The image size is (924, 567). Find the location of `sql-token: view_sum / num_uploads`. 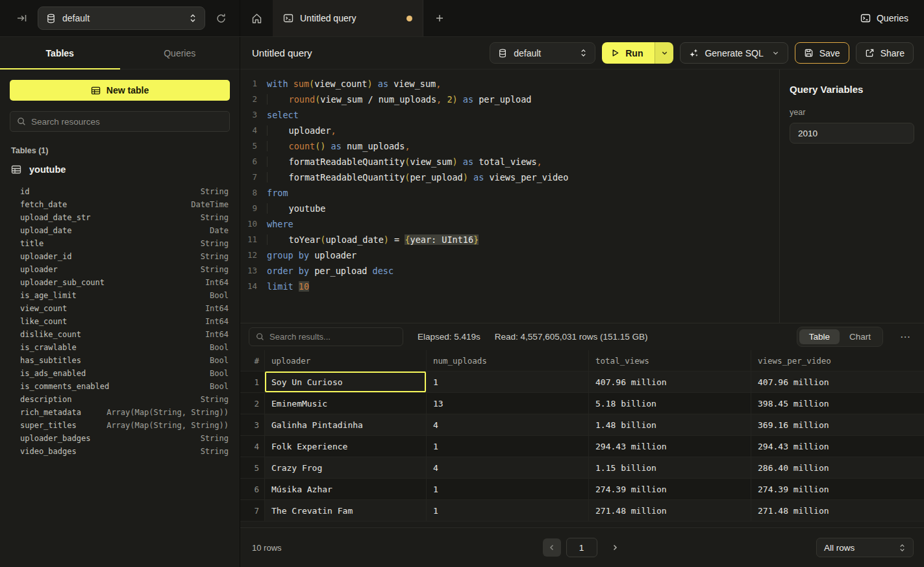

sql-token: view_sum / num_uploads is located at coordinates (378, 99).